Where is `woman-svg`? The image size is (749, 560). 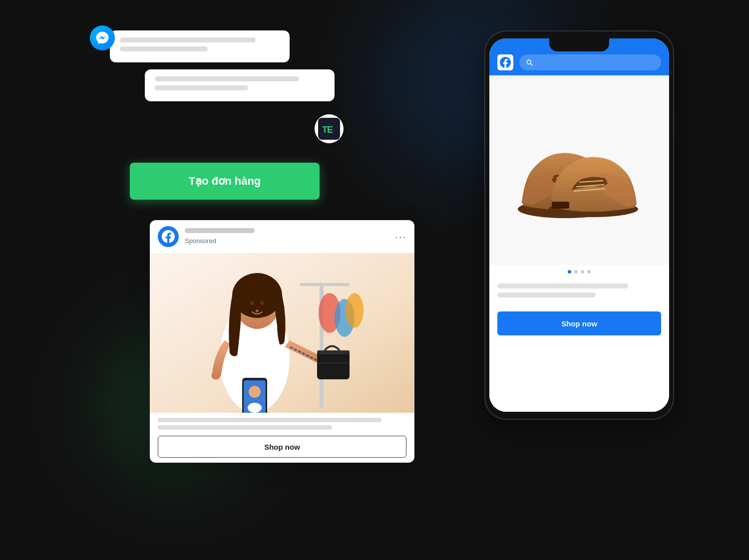 woman-svg is located at coordinates (282, 333).